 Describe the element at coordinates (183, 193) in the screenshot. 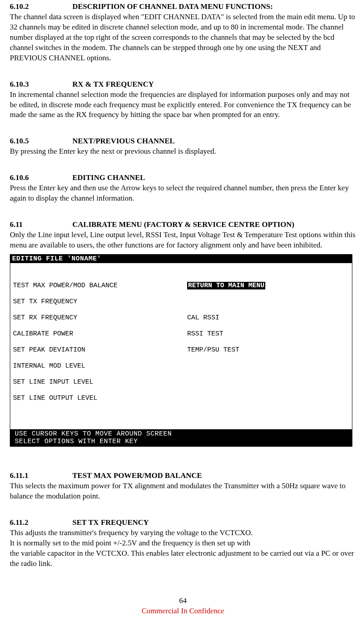

I see `body-6-10-6: Press the Enter key and then use the Arr…` at that location.